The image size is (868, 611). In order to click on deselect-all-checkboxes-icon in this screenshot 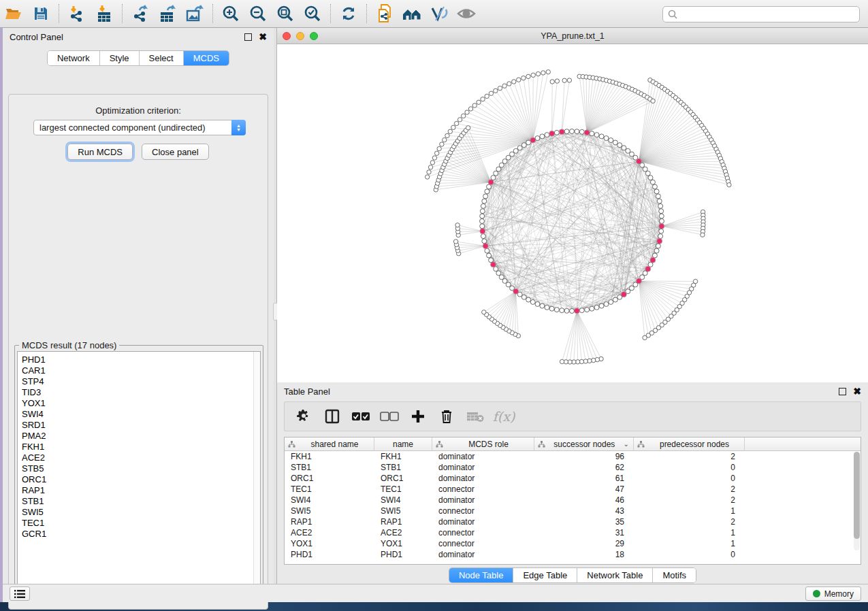, I will do `click(389, 416)`.